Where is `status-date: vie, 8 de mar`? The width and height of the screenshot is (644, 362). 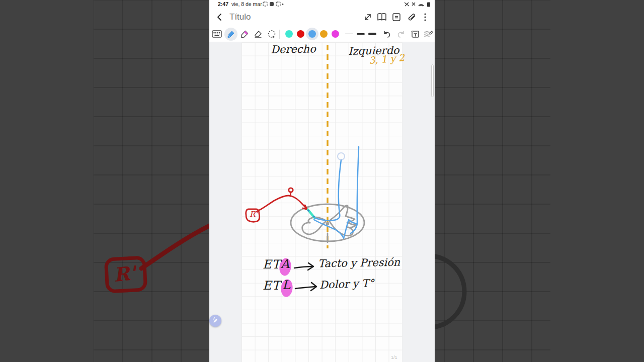 status-date: vie, 8 de mar is located at coordinates (247, 4).